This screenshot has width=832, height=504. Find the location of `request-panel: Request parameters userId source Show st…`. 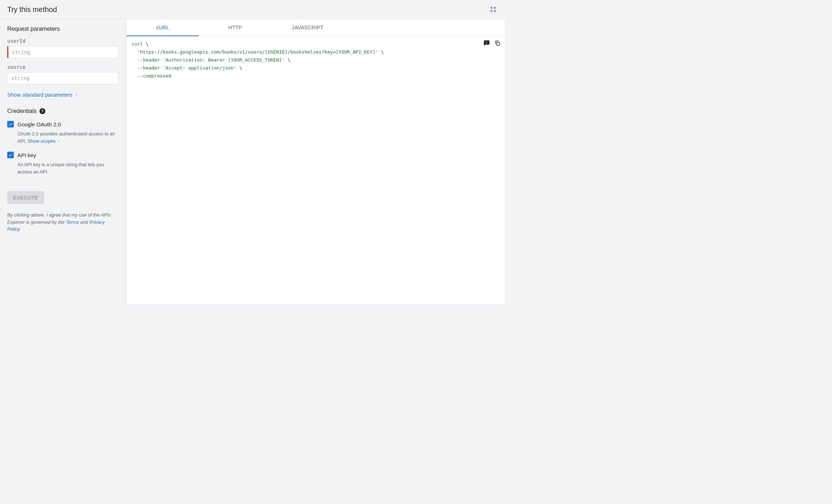

request-panel: Request parameters userId source Show st… is located at coordinates (63, 161).